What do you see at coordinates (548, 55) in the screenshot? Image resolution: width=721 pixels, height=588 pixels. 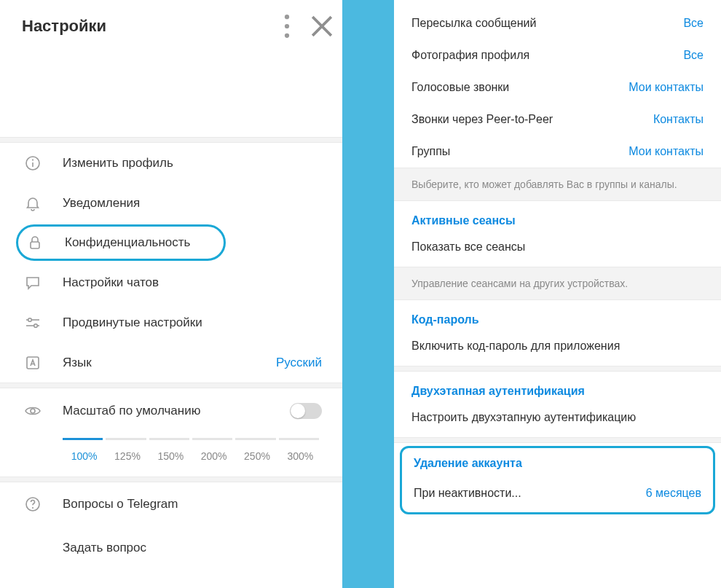 I see `row-label: Фотография профиля` at bounding box center [548, 55].